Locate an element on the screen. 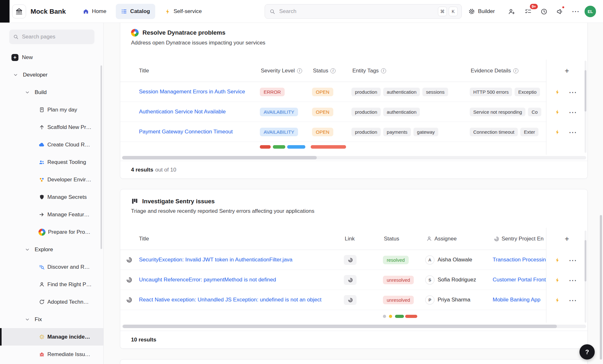 The width and height of the screenshot is (603, 364). sidebar-item-request-tooling: Request Tooling is located at coordinates (52, 162).